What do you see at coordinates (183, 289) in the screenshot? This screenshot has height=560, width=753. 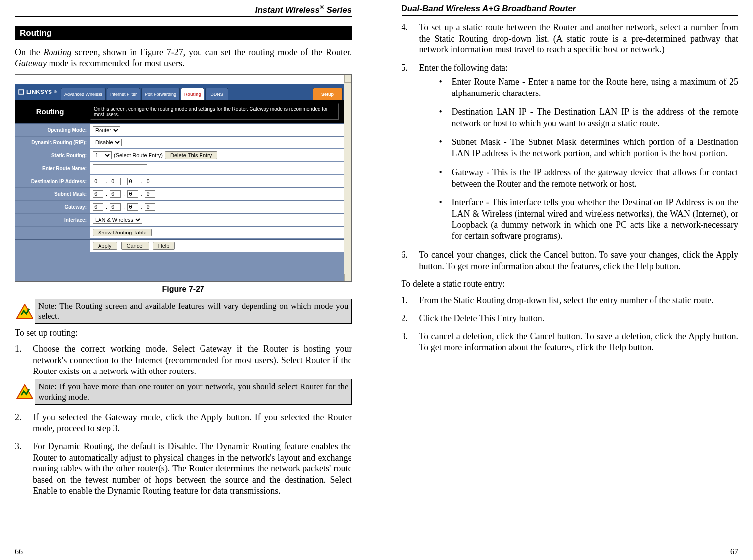 I see `figure-caption: Figure 7-27` at bounding box center [183, 289].